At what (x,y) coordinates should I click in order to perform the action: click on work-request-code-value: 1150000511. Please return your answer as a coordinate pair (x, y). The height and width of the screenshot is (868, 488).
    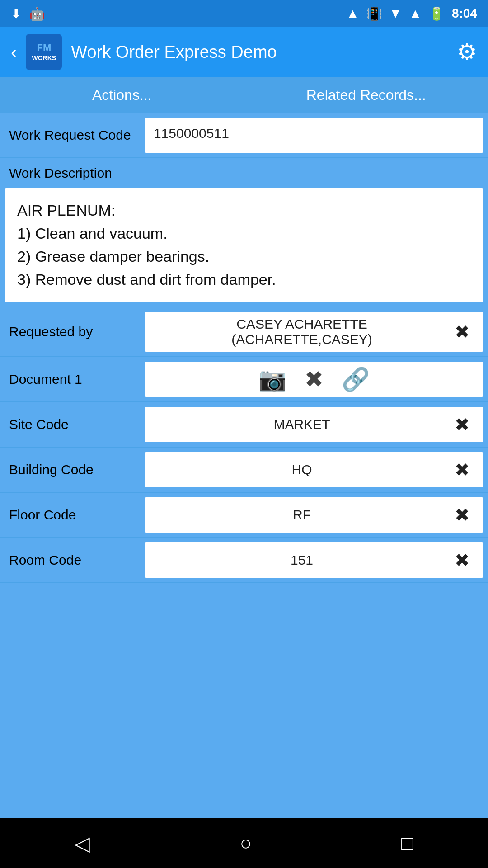
    Looking at the image, I should click on (314, 133).